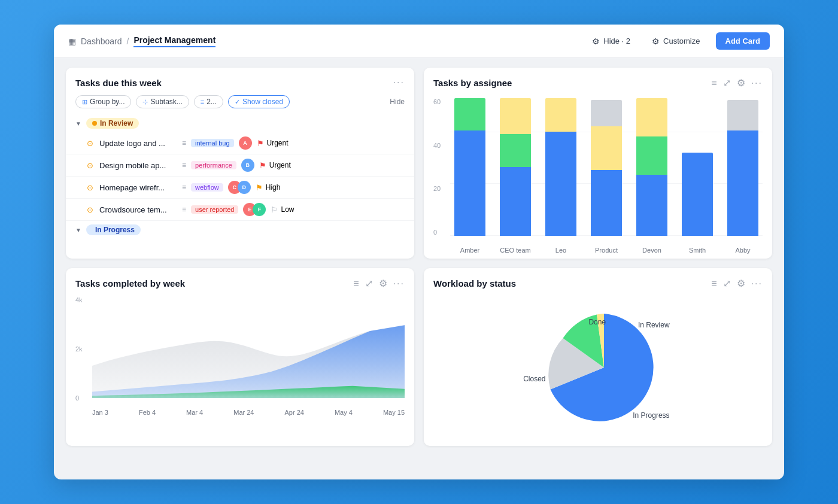 This screenshot has width=838, height=504. Describe the element at coordinates (207, 187) in the screenshot. I see `task-tag: webflow` at that location.